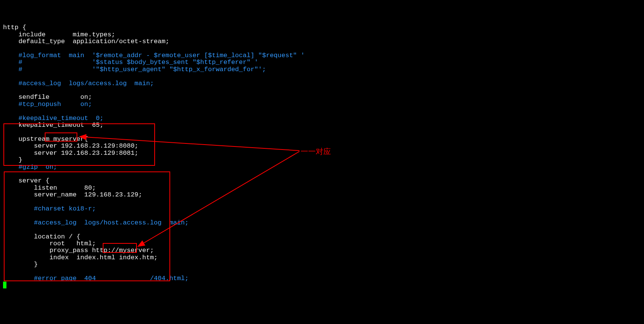 This screenshot has height=324, width=644. I want to click on line: default_type application/octet-stream;, so click(86, 42).